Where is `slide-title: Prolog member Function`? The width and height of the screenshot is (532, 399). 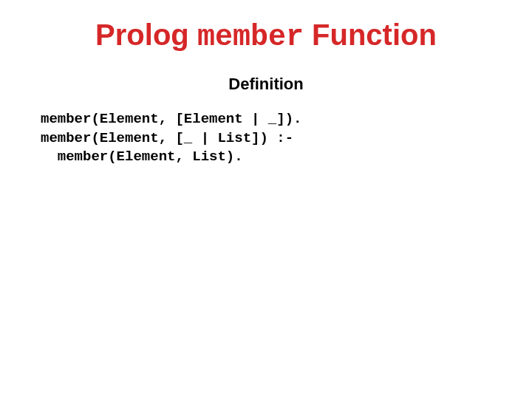
slide-title: Prolog member Function is located at coordinates (266, 36).